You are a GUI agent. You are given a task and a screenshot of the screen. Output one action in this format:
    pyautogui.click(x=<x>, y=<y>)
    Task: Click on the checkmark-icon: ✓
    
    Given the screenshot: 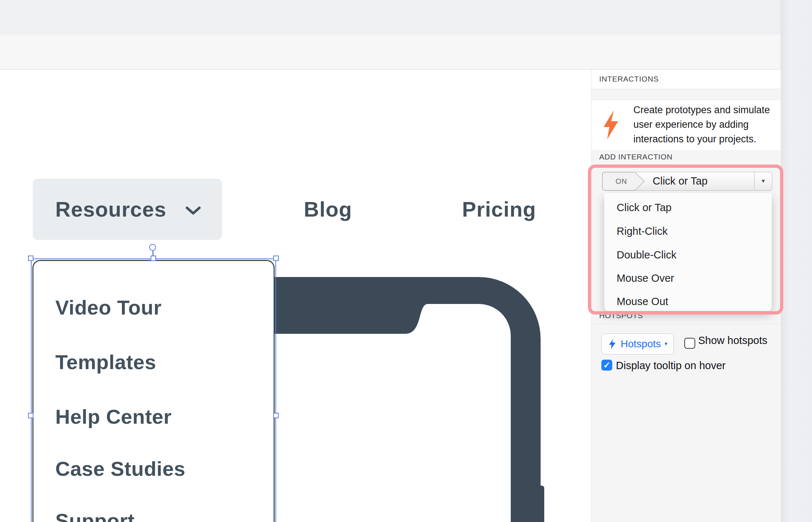 What is the action you would take?
    pyautogui.click(x=607, y=365)
    